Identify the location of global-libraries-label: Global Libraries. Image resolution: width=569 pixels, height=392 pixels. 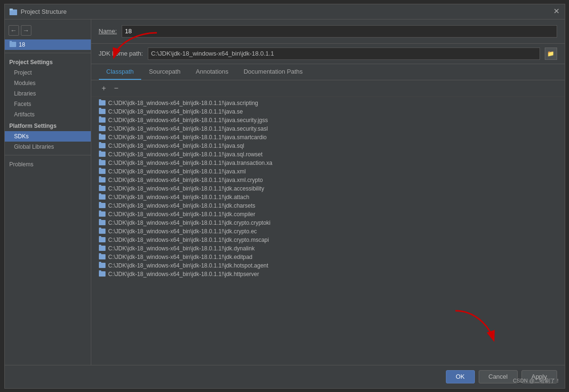
(34, 147).